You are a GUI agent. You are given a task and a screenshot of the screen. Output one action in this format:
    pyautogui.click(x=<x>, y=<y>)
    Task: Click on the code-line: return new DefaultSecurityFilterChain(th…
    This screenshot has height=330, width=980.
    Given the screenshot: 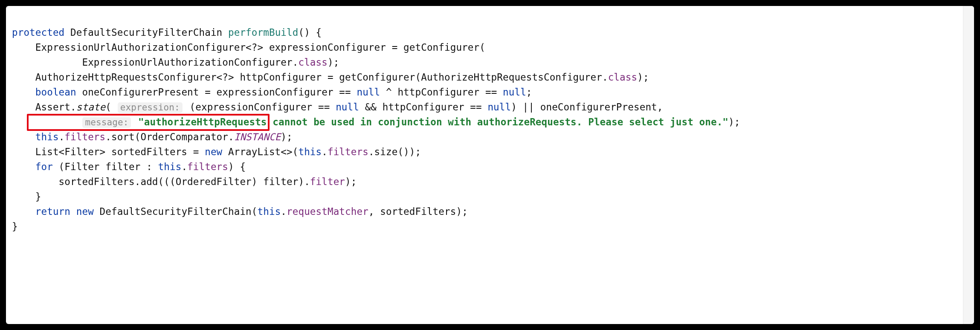 What is the action you would take?
    pyautogui.click(x=240, y=211)
    